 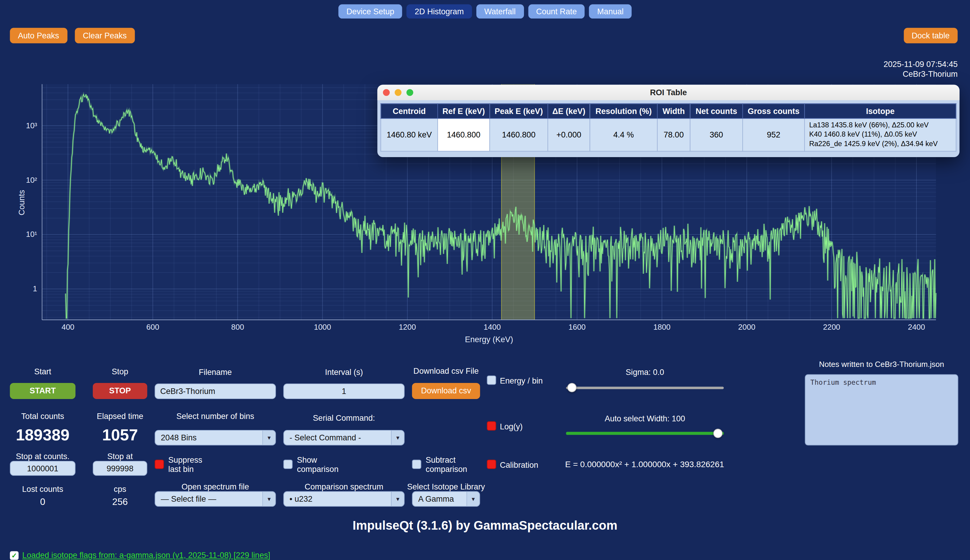 I want to click on zoom-button, so click(x=410, y=92).